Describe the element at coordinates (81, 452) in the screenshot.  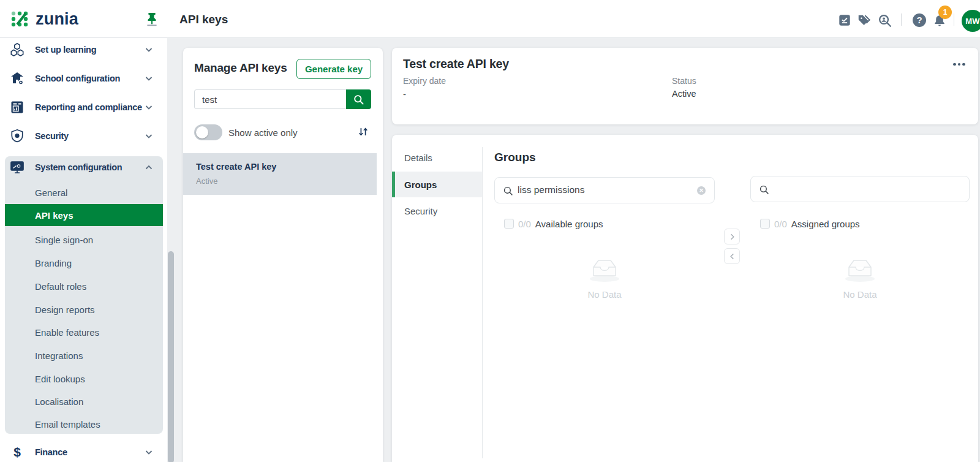
I see `sidebar-item-finance: $ Finance` at that location.